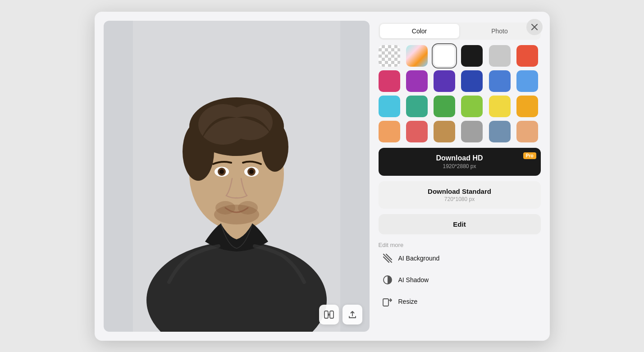 Image resolution: width=644 pixels, height=352 pixels. I want to click on download-standard-button: Download Standard 720*1080 px, so click(460, 195).